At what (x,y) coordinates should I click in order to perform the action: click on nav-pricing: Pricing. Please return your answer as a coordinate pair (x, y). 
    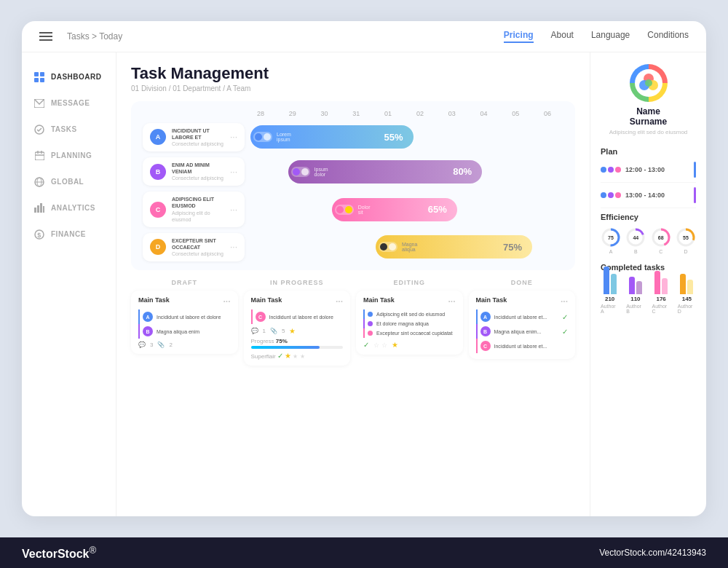
    Looking at the image, I should click on (518, 36).